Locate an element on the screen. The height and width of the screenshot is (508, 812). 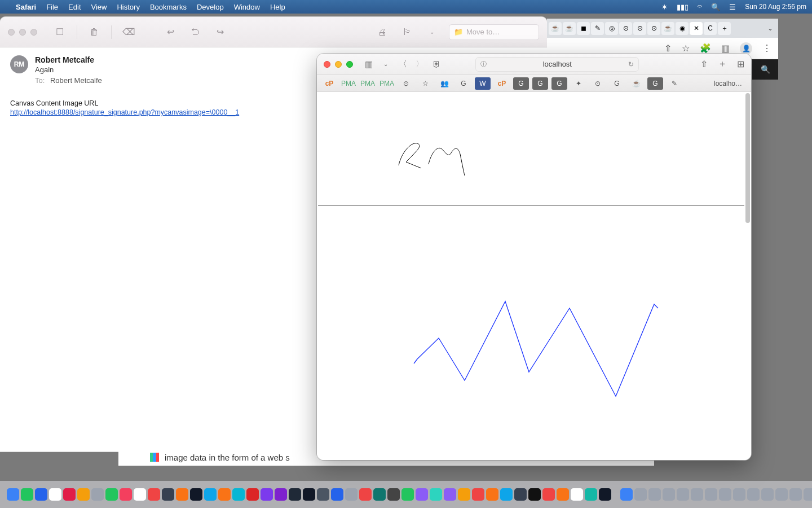
menu-help: Help is located at coordinates (277, 7).